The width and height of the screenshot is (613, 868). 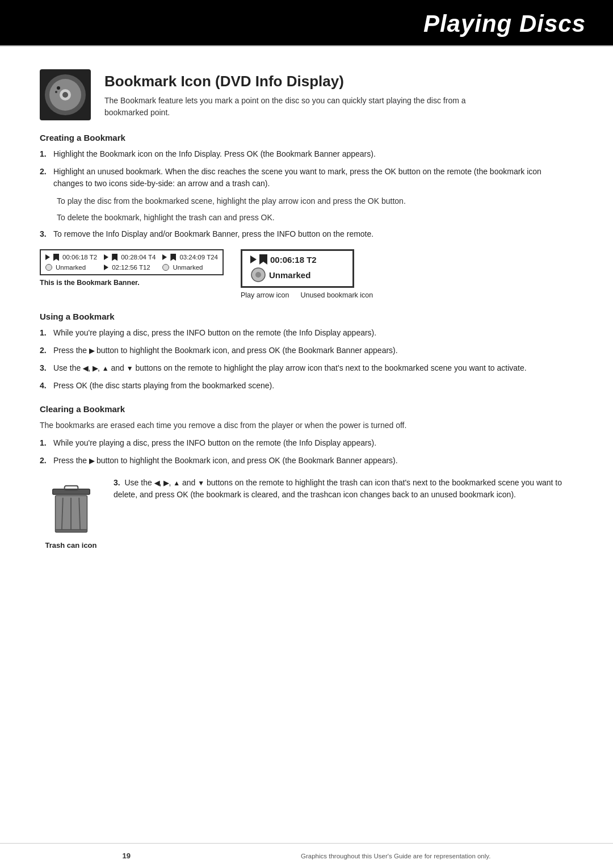 What do you see at coordinates (166, 483) in the screenshot?
I see `arrow-right-4: ▶` at bounding box center [166, 483].